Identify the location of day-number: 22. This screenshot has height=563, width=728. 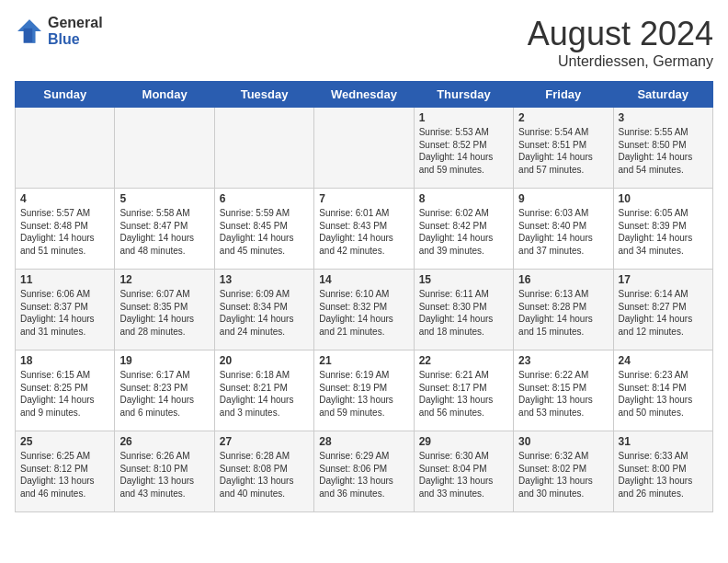
(463, 361).